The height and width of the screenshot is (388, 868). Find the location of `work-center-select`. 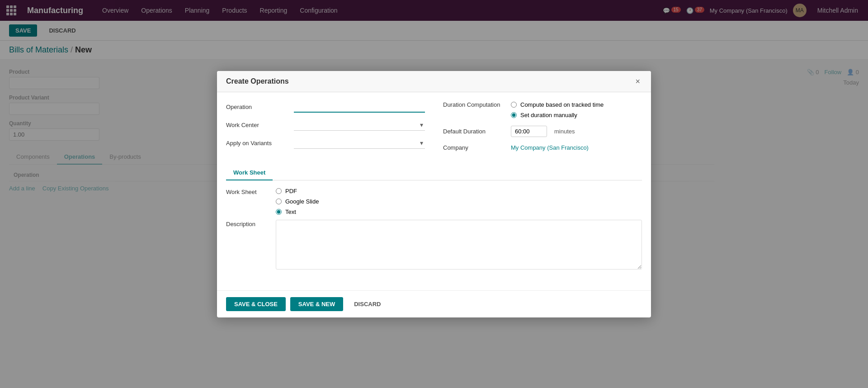

work-center-select is located at coordinates (359, 125).